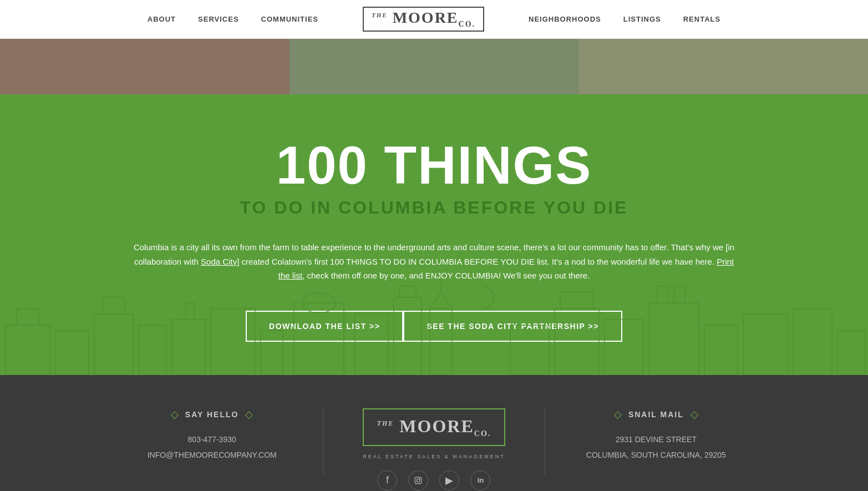 This screenshot has height=491, width=868. I want to click on nav-communities: COMMUNITIES, so click(290, 19).